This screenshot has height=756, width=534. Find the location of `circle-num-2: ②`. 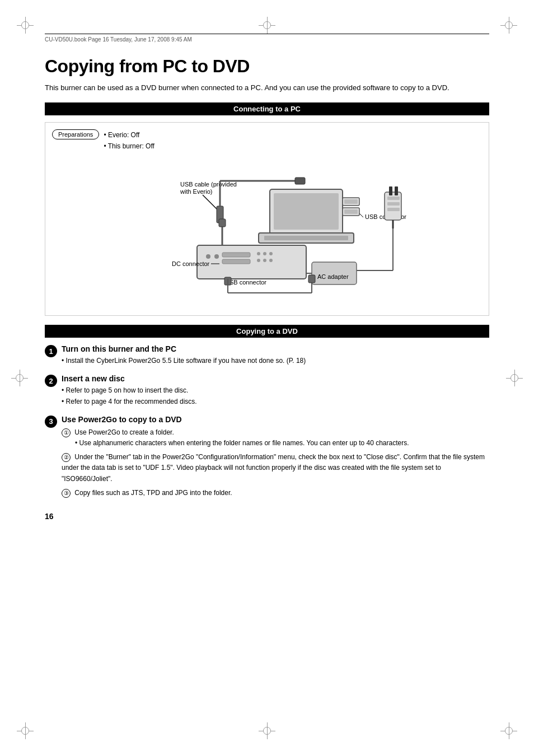

circle-num-2: ② is located at coordinates (66, 458).